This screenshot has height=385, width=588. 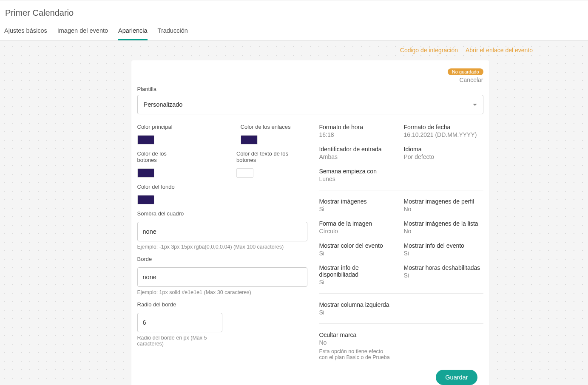 What do you see at coordinates (82, 32) in the screenshot?
I see `tab-imagen-del-evento: Imagen del evento` at bounding box center [82, 32].